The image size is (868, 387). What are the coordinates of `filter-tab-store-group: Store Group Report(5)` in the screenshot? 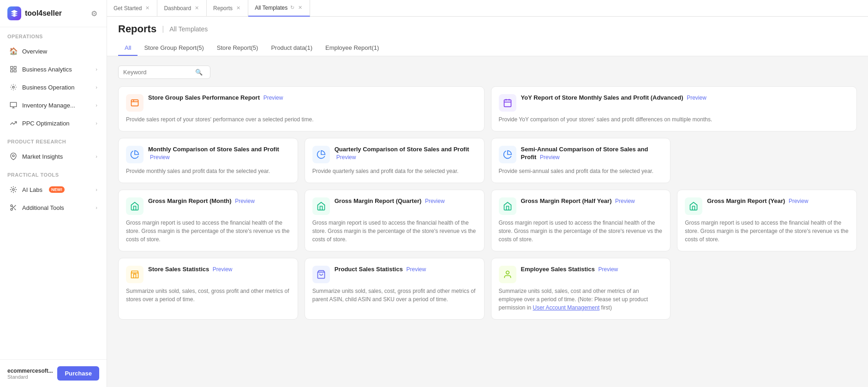 It's located at (174, 48).